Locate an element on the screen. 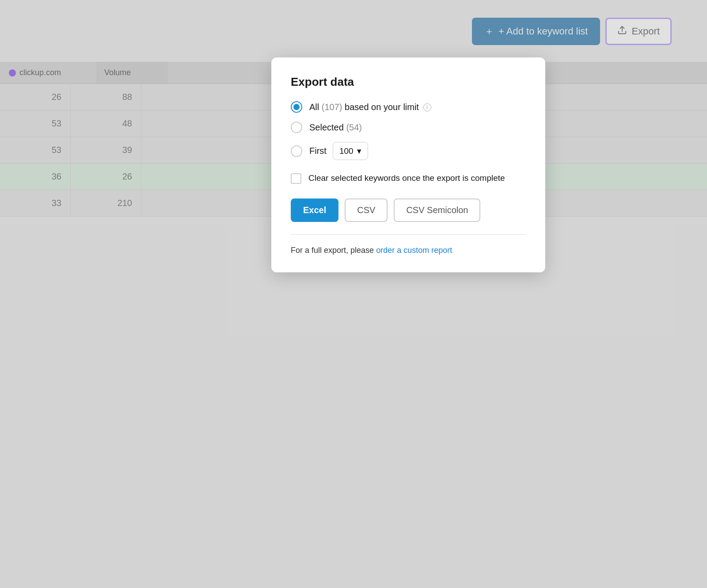 The width and height of the screenshot is (707, 588). csv-semicolon-button: CSV Semicolon is located at coordinates (437, 210).